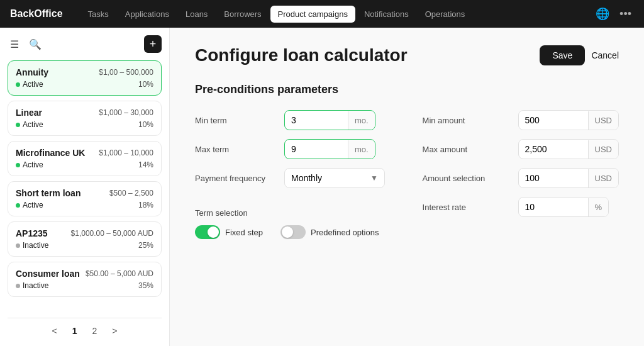 This screenshot has height=346, width=644. Describe the element at coordinates (602, 14) in the screenshot. I see `globe-icon: 🌐` at that location.